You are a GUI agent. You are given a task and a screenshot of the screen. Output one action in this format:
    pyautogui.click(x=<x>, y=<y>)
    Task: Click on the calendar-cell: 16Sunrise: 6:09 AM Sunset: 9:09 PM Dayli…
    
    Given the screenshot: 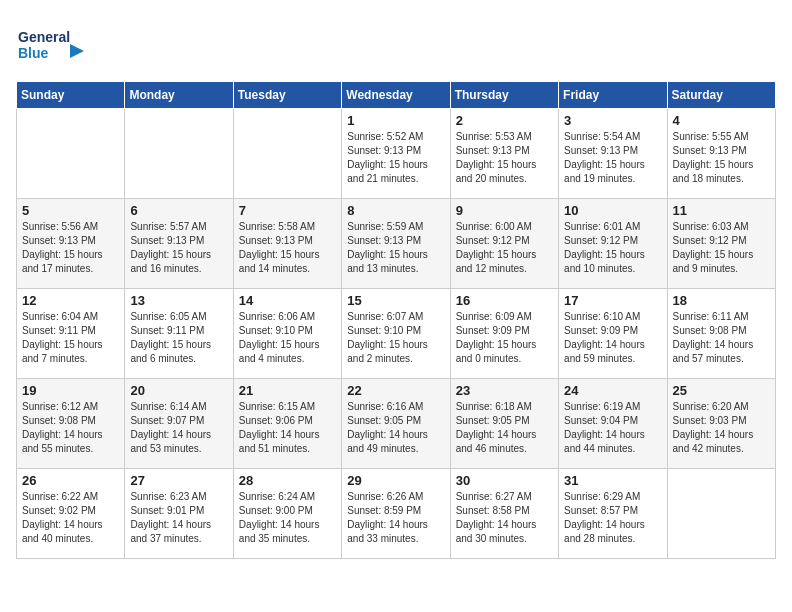 What is the action you would take?
    pyautogui.click(x=504, y=334)
    